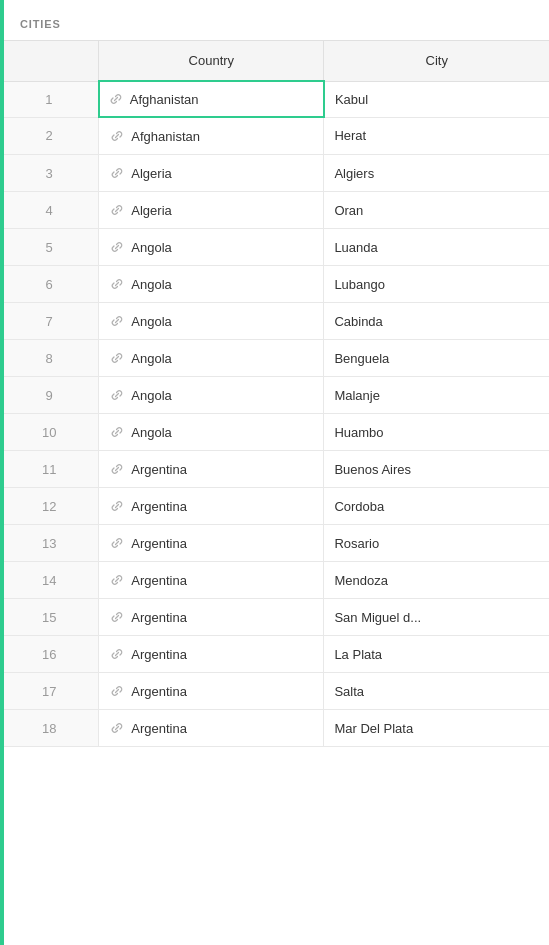  Describe the element at coordinates (436, 506) in the screenshot. I see `row-city: Cordoba` at that location.